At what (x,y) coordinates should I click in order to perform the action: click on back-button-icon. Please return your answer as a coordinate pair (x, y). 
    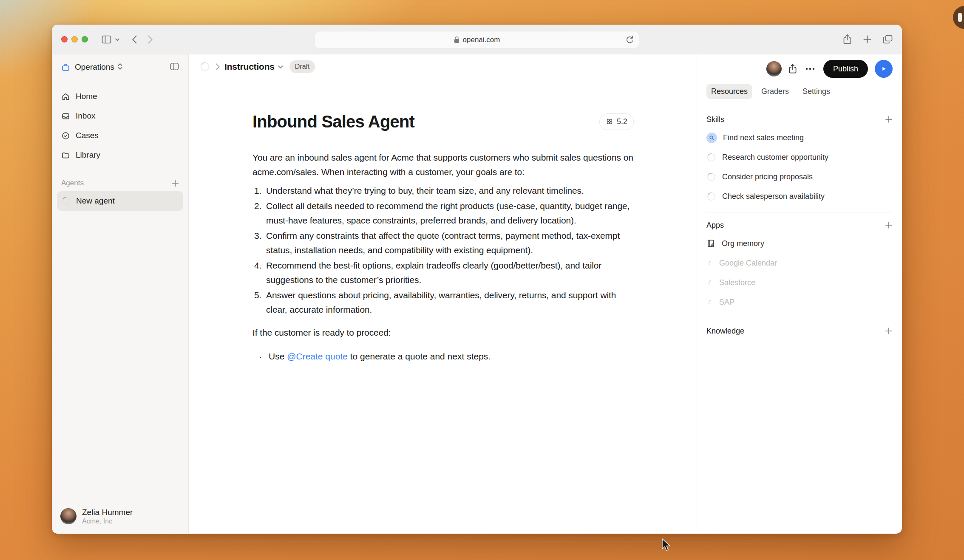
    Looking at the image, I should click on (134, 40).